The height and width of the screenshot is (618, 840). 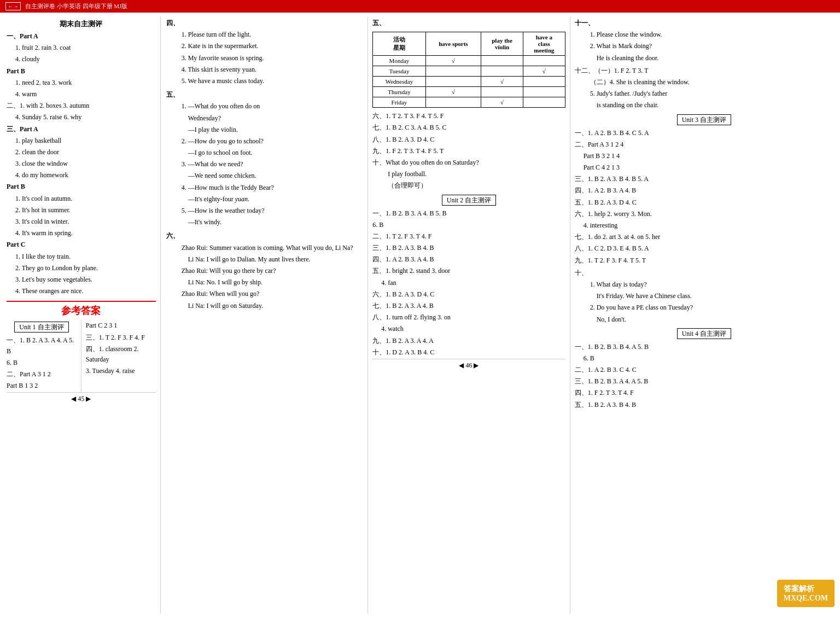 What do you see at coordinates (81, 71) in the screenshot?
I see `part1b-label: Part B` at bounding box center [81, 71].